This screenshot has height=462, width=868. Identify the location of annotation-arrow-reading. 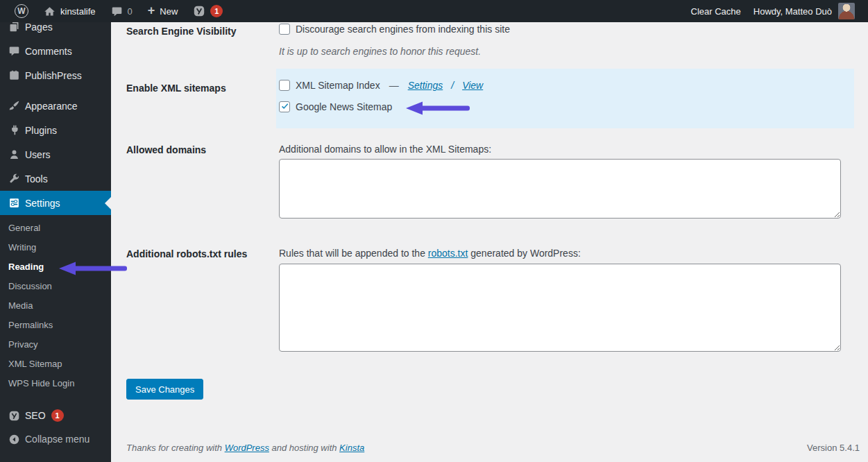
(93, 268).